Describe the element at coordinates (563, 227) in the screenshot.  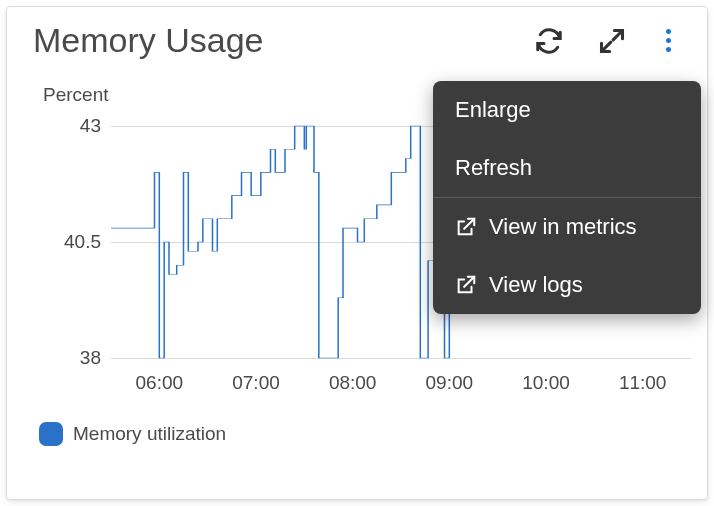
I see `menu-item-label: View in metrics` at that location.